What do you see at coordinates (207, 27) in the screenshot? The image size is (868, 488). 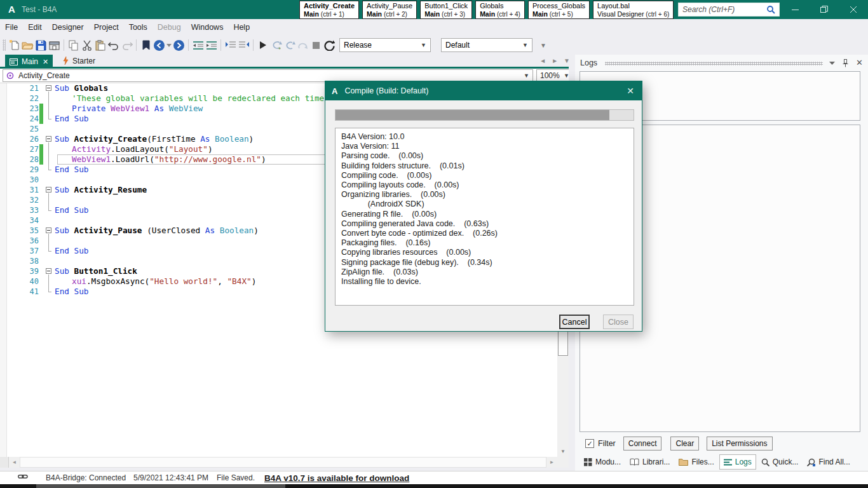 I see `menu-windows: Windows` at bounding box center [207, 27].